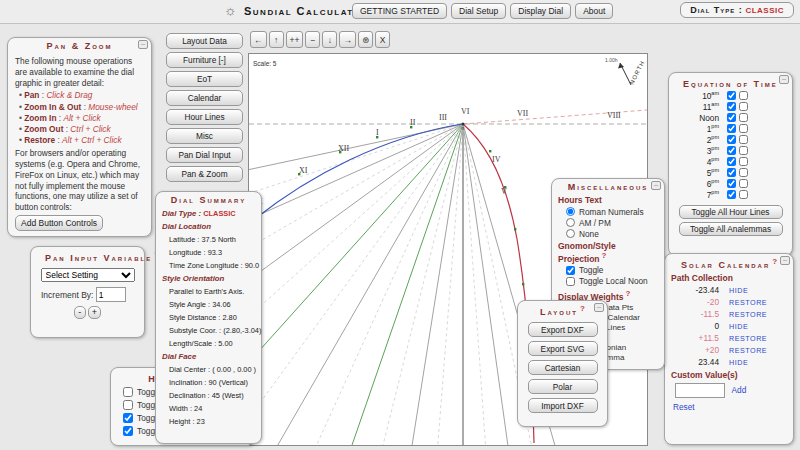 The image size is (800, 450). Describe the element at coordinates (608, 212) in the screenshot. I see `roman-numerals-radio-row: Roman Numerals` at that location.